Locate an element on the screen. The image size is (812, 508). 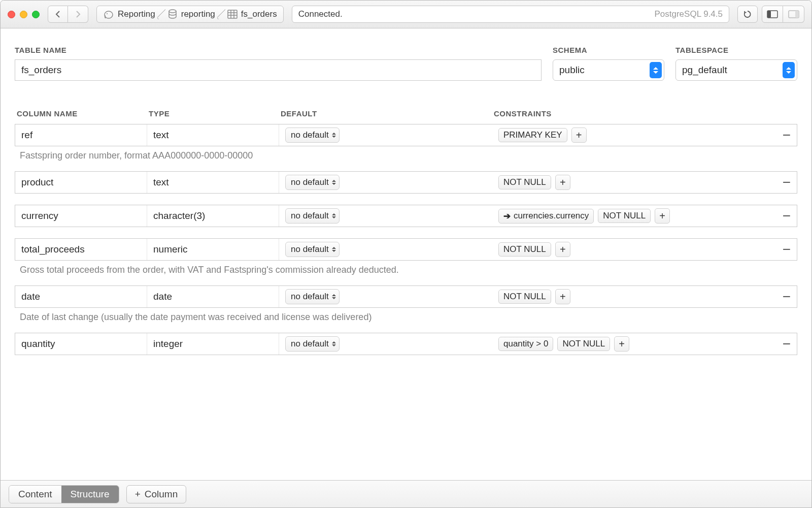
add-column-button: + Column is located at coordinates (156, 494).